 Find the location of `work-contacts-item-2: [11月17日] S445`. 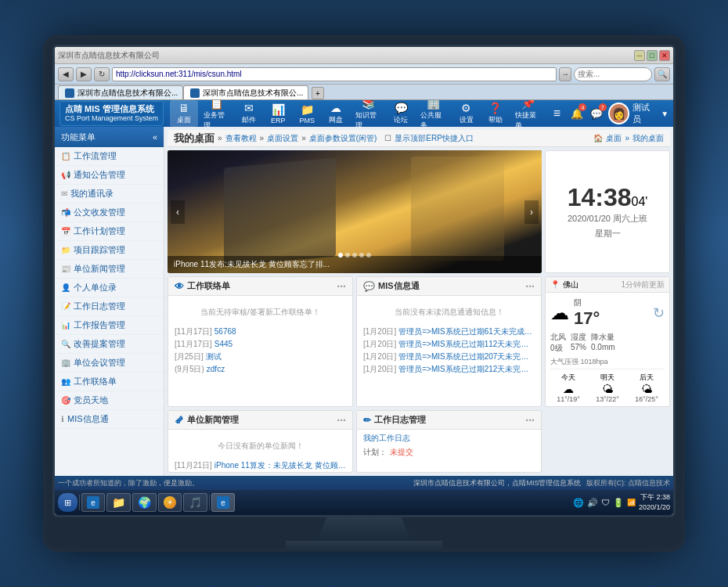

work-contacts-item-2: [11月17日] S445 is located at coordinates (260, 344).